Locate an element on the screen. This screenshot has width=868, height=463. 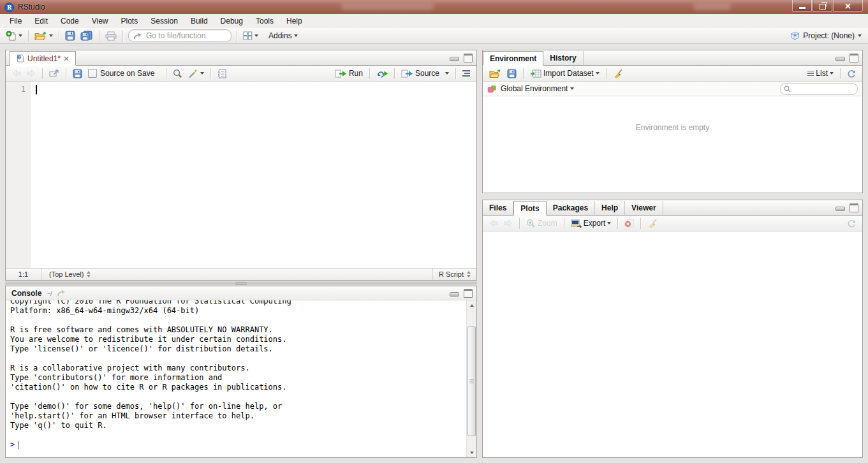
tab-files: Files is located at coordinates (498, 208).